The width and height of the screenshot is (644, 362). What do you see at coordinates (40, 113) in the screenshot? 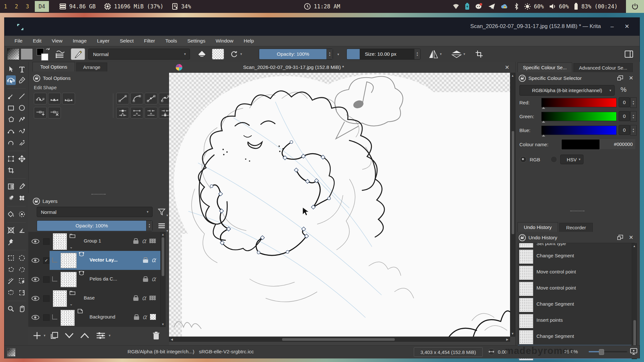
I see `insert-point-button` at bounding box center [40, 113].